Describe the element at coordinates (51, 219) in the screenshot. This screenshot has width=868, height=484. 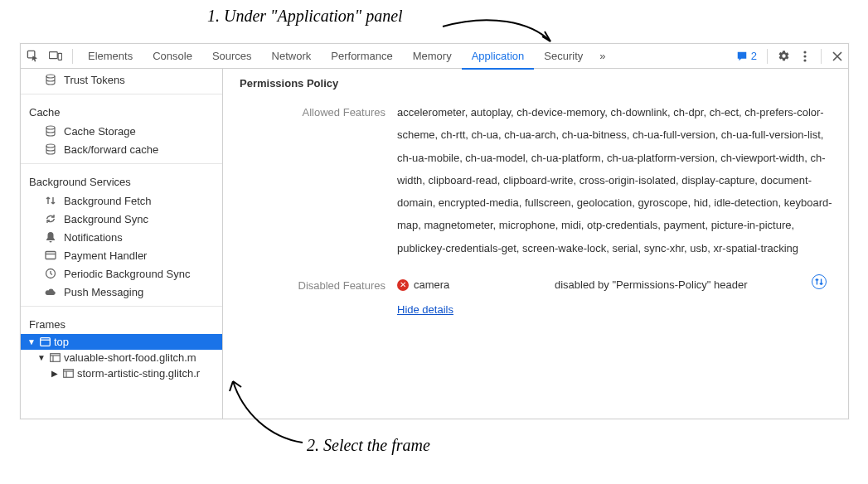
I see `sync-icon` at that location.